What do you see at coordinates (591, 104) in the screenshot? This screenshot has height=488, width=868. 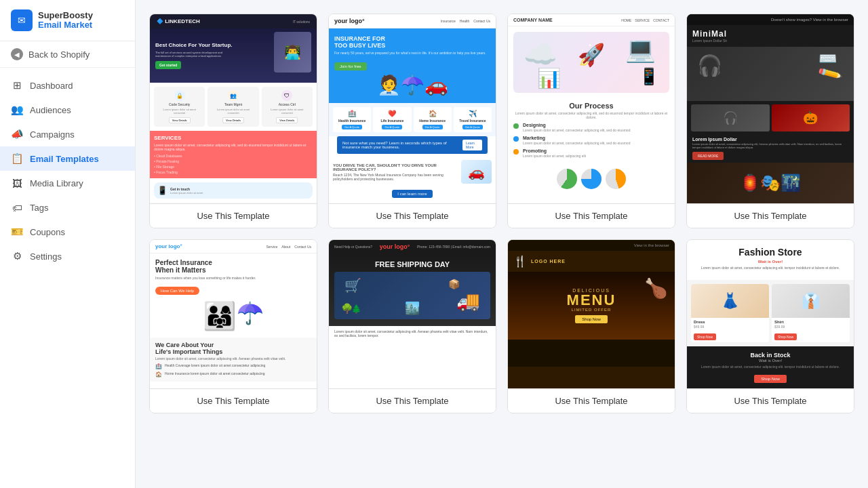 I see `tmpl3-process-title: Our Process` at bounding box center [591, 104].